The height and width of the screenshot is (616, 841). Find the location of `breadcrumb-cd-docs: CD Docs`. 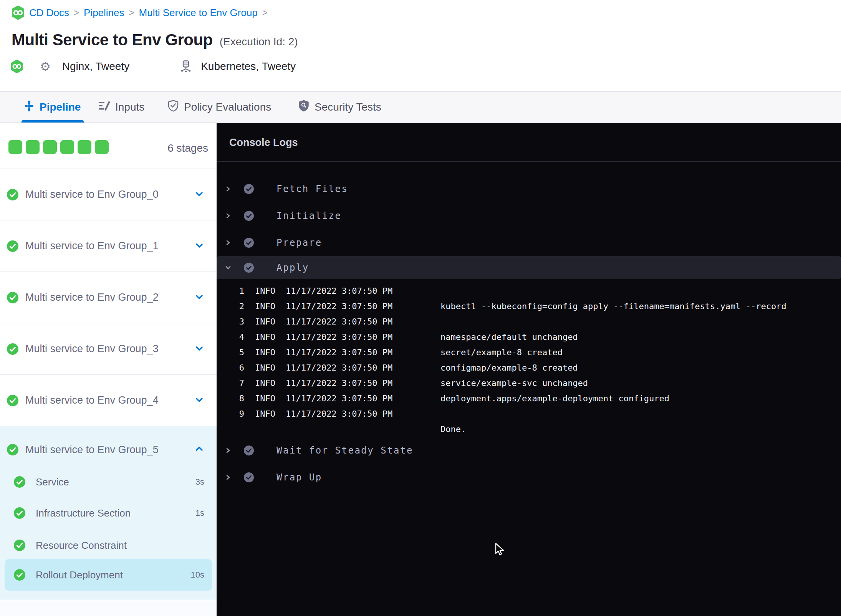

breadcrumb-cd-docs: CD Docs is located at coordinates (49, 13).